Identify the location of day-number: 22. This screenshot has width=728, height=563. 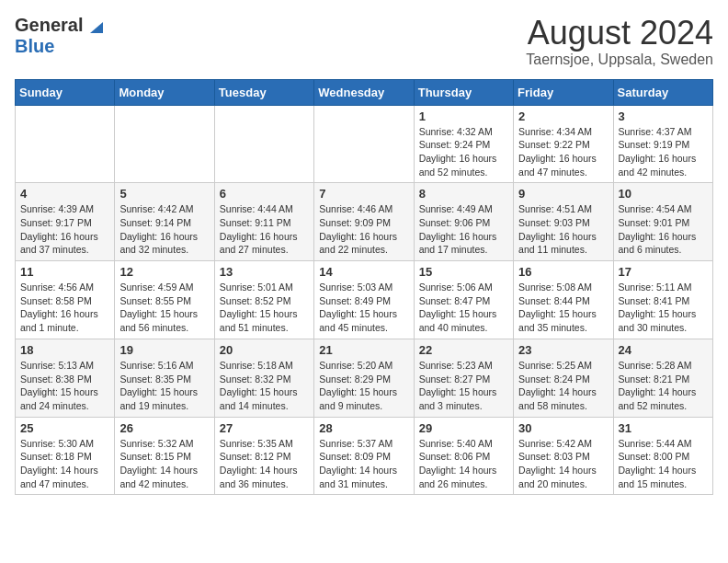
(463, 350).